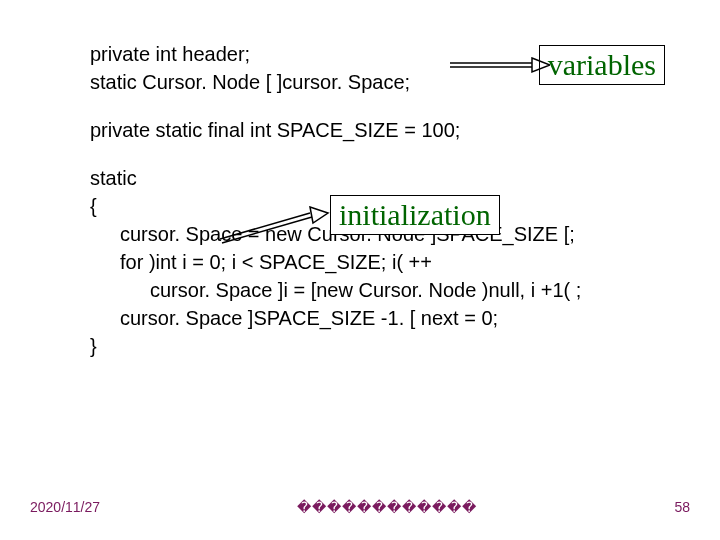  What do you see at coordinates (360, 507) in the screenshot?
I see `footer: 2020/11/27 ������������ 58` at bounding box center [360, 507].